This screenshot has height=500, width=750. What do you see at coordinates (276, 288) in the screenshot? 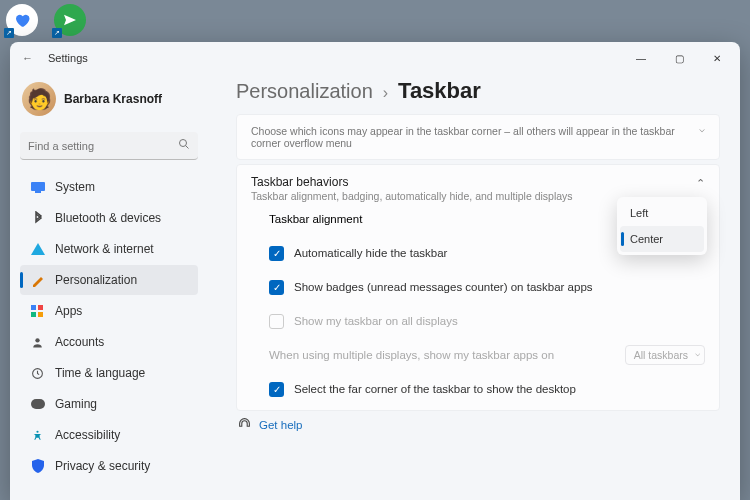
I see `badges-checkbox` at bounding box center [276, 288].